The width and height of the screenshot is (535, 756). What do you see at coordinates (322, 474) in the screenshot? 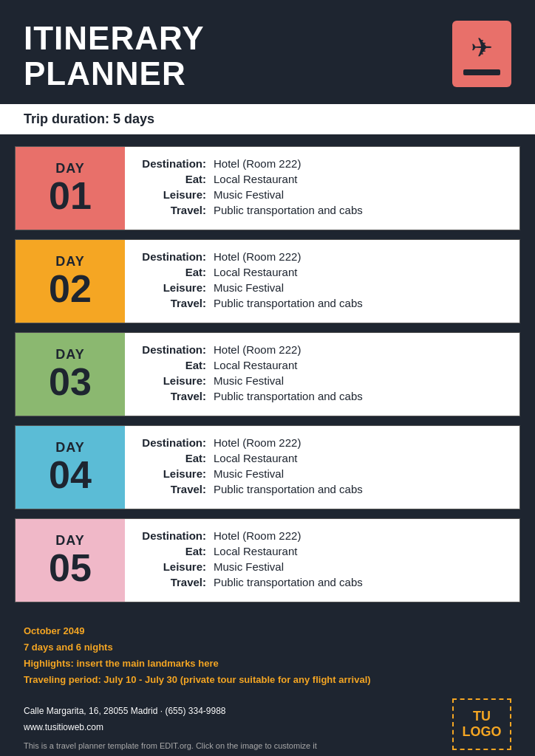
I see `detail-leisure-4: Leisure: Music Festival` at bounding box center [322, 474].